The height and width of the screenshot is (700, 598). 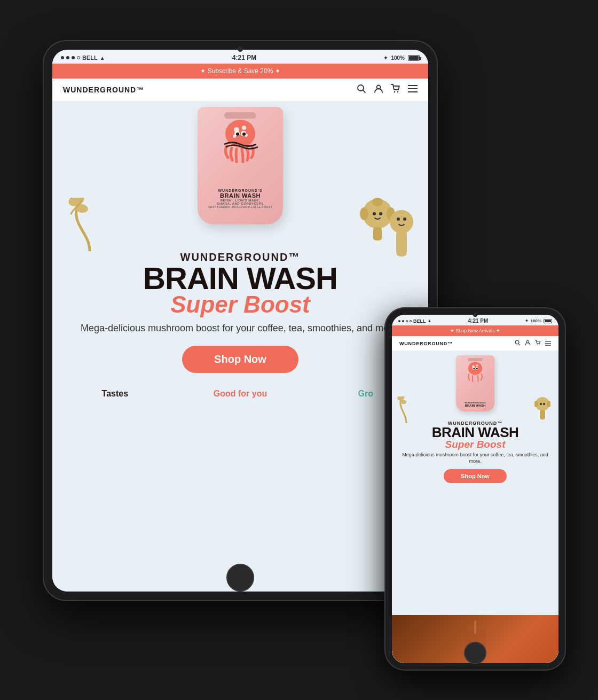 I want to click on tablet-hero-text: WUNDERGROUND™ BRAIN WASH Super Boost Meg…, so click(x=240, y=315).